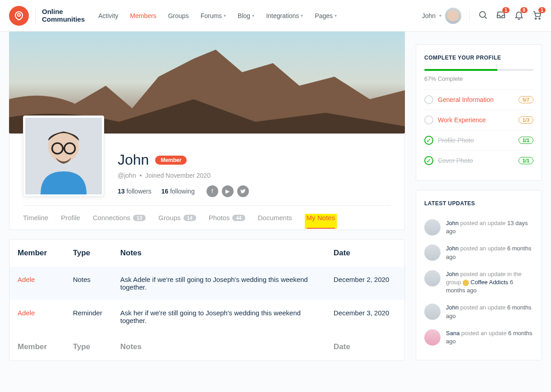  Describe the element at coordinates (365, 317) in the screenshot. I see `note-date: December 3, 2020` at that location.